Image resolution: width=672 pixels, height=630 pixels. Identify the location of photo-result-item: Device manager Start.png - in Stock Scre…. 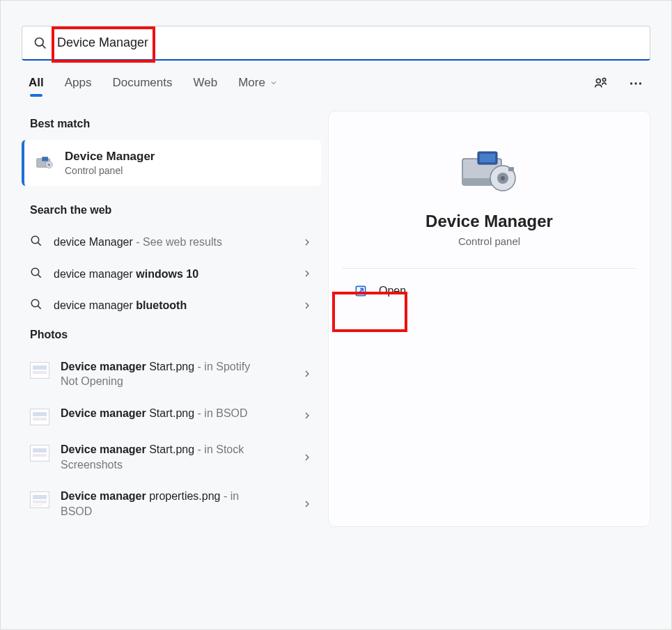
(171, 457).